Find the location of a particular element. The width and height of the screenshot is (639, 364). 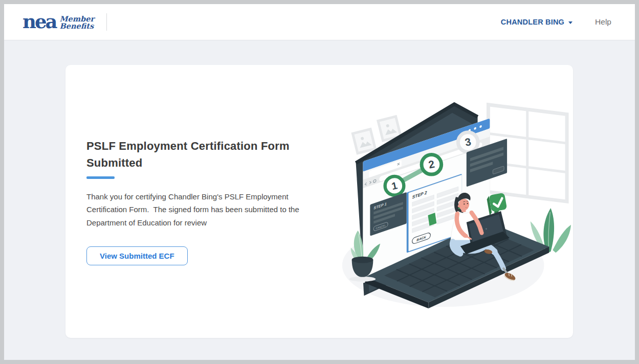

step-circle-1: 1 is located at coordinates (395, 186).